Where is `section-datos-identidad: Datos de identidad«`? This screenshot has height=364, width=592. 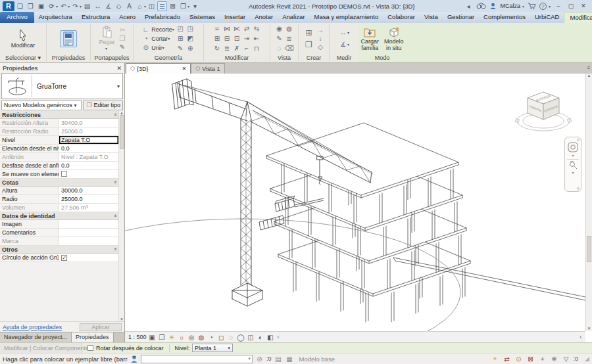 section-datos-identidad: Datos de identidad« is located at coordinates (59, 216).